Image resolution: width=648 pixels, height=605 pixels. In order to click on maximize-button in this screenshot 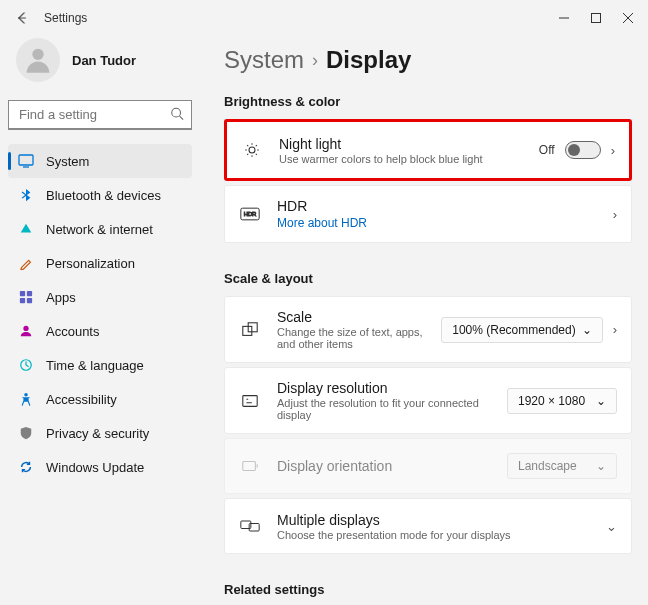, I will do `click(596, 18)`.